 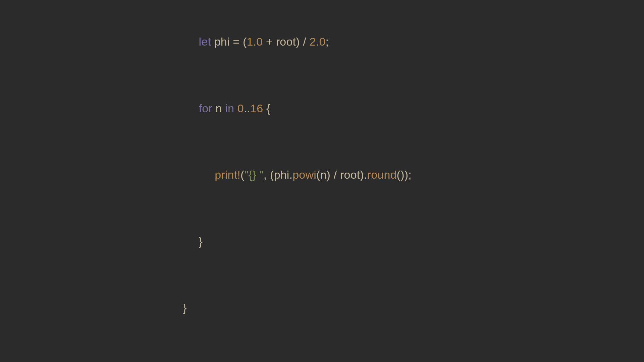 I want to click on code-line-4: for n in 0..16 {, so click(x=322, y=109).